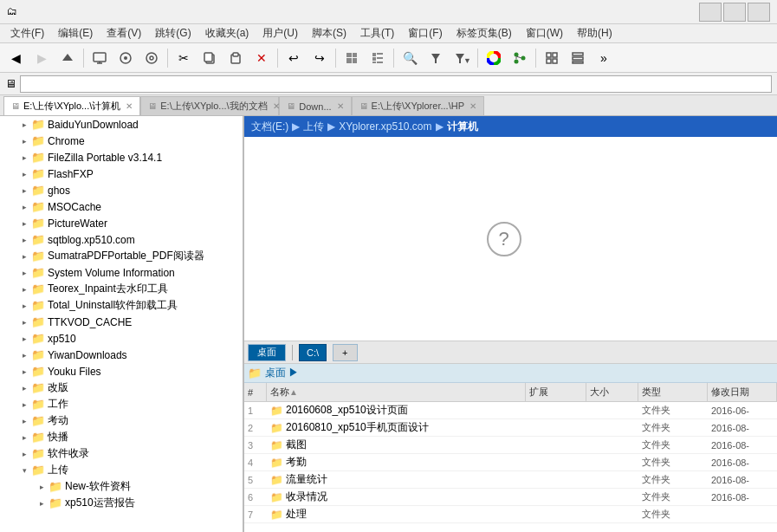 This screenshot has height=532, width=777. Describe the element at coordinates (121, 454) in the screenshot. I see `tree-item-ruanjian: ▸ 📁 软件收录` at that location.